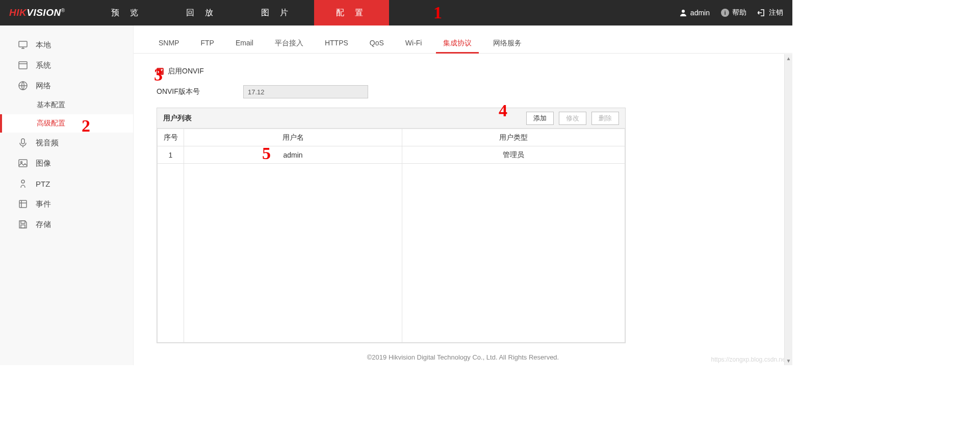 The height and width of the screenshot is (434, 980). I want to click on sidebar-item-label: 图像, so click(43, 163).